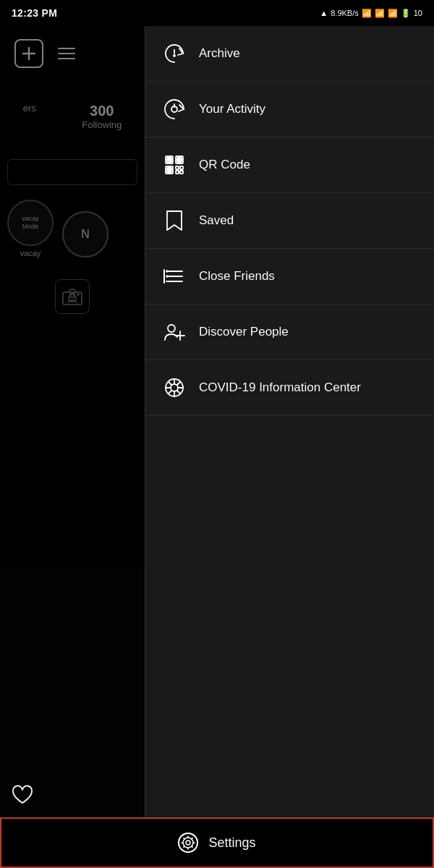  Describe the element at coordinates (232, 109) in the screenshot. I see `menu-label-your-activity: Your Activity` at that location.